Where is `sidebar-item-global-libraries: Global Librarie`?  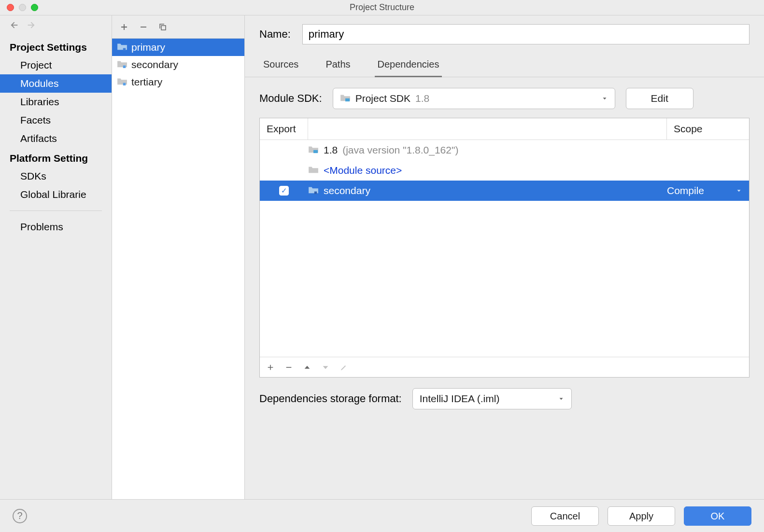 sidebar-item-global-libraries: Global Librarie is located at coordinates (56, 195).